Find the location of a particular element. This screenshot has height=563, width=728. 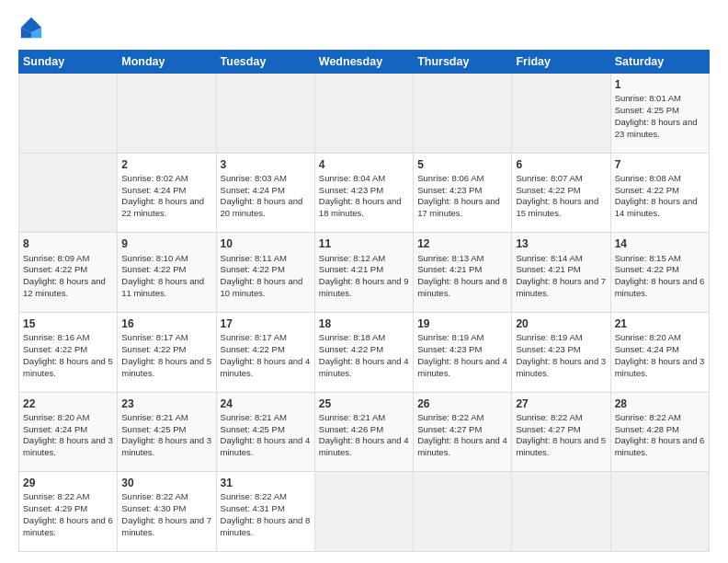

calendar-day: 14Sunrise: 8:15 AMSunset: 4:22 PMDayligh… is located at coordinates (660, 272).